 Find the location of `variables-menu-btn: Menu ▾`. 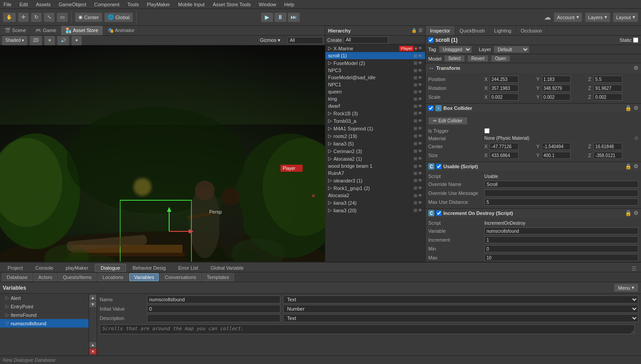

variables-menu-btn: Menu ▾ is located at coordinates (626, 287).